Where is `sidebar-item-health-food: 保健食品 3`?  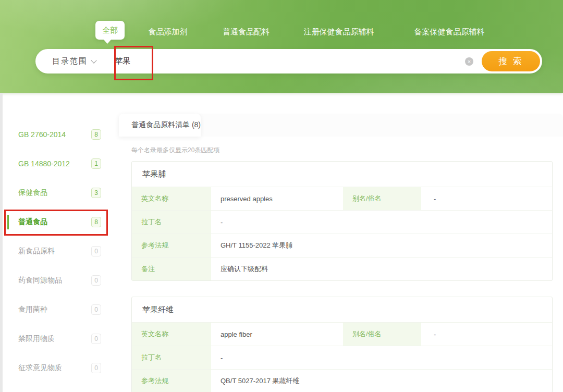
sidebar-item-health-food: 保健食品 3 is located at coordinates (57, 193).